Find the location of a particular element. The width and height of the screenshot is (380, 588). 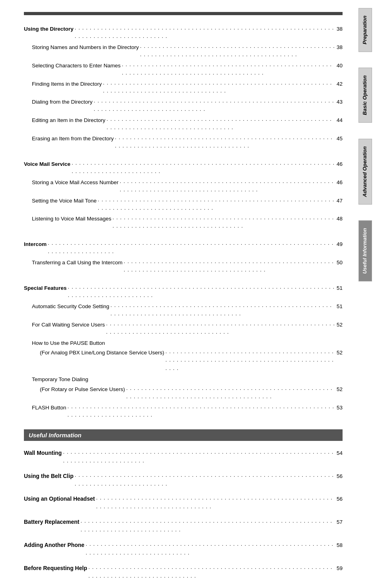

tab-advanced-operation: Advanced Operation is located at coordinates (365, 171).